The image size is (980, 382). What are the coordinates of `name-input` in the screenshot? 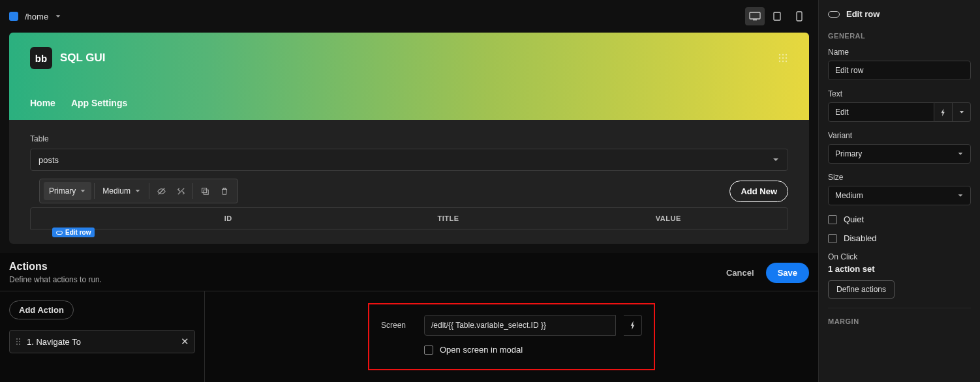 It's located at (899, 70).